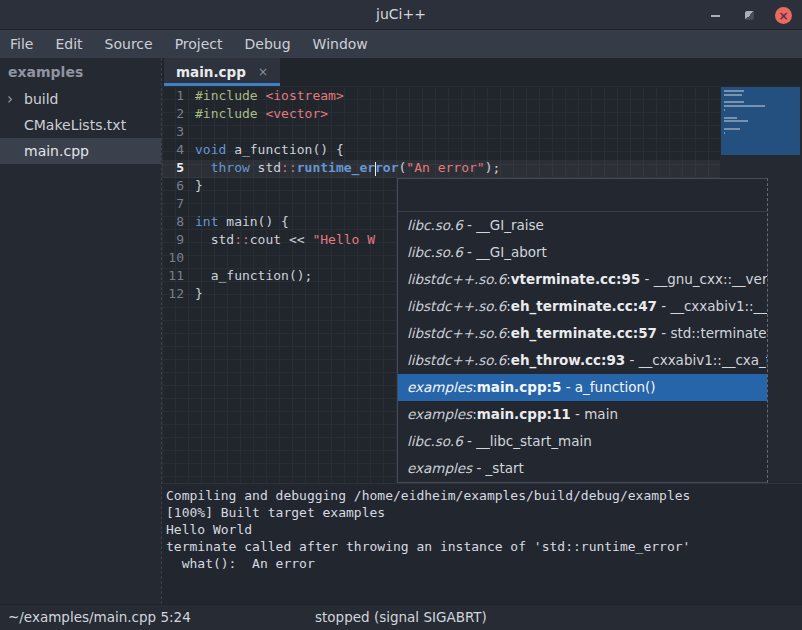  What do you see at coordinates (484, 496) in the screenshot?
I see `terminal-line: Compiling and debugging /home/eidheim/ex…` at bounding box center [484, 496].